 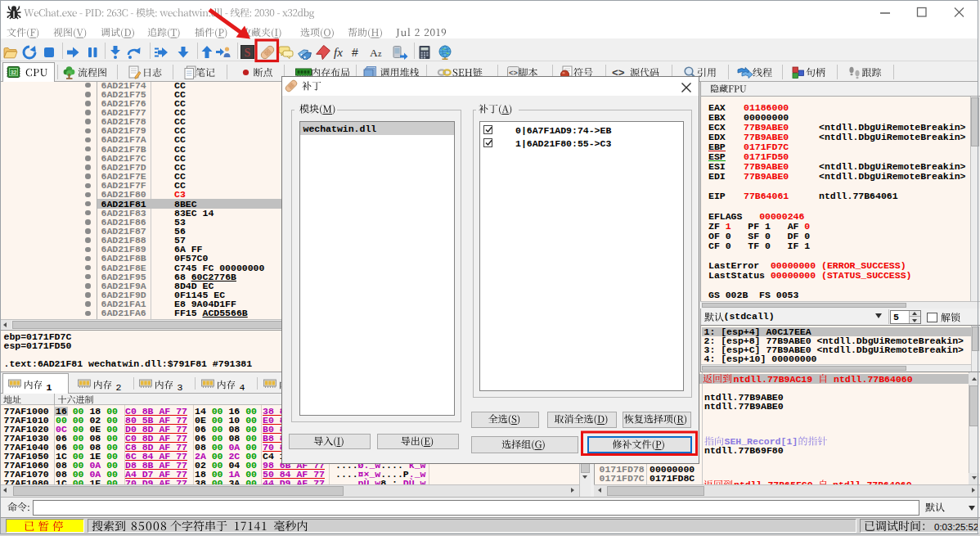 What do you see at coordinates (248, 52) in the screenshot?
I see `svg-text: S` at bounding box center [248, 52].